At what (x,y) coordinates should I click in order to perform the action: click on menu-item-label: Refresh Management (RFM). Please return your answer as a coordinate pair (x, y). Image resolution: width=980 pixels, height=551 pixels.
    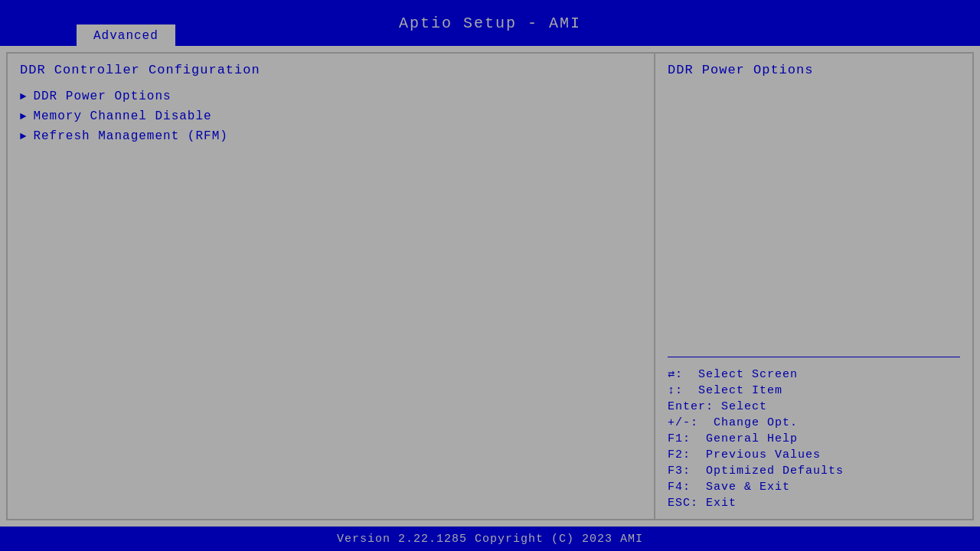
    Looking at the image, I should click on (130, 136).